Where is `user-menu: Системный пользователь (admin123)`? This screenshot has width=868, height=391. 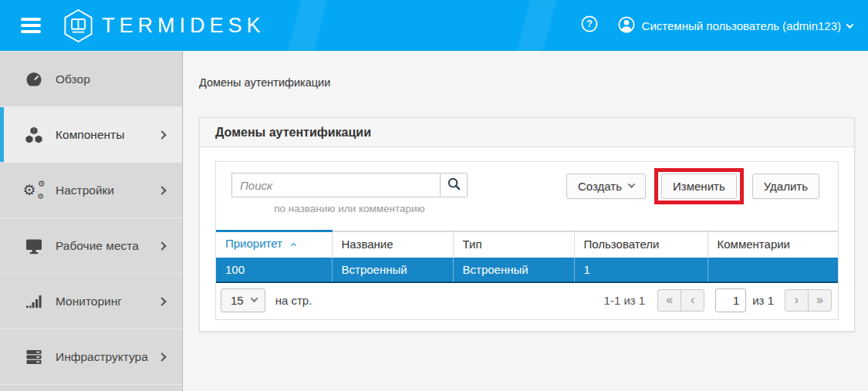
user-menu: Системный пользователь (admin123) is located at coordinates (735, 26).